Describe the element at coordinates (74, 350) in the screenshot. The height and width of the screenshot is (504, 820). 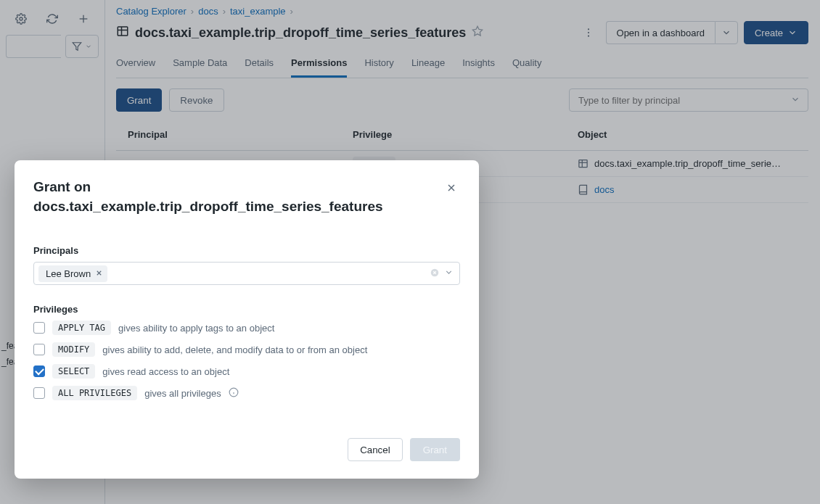
I see `privilege-name: MODIFY` at that location.